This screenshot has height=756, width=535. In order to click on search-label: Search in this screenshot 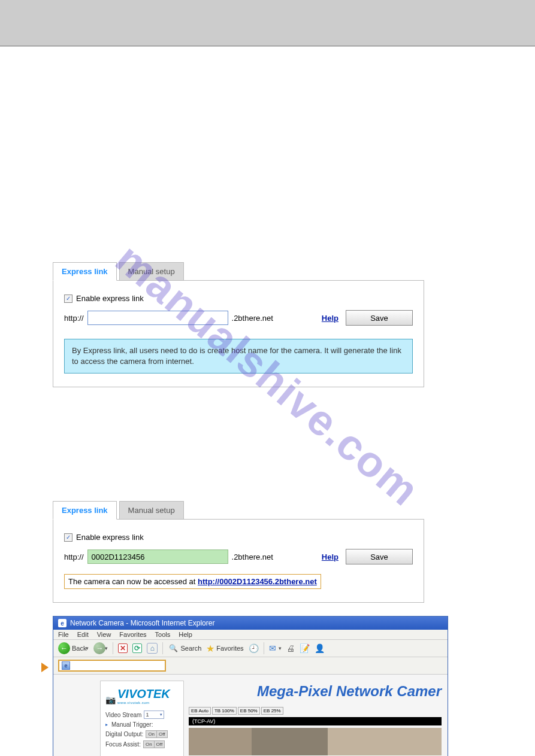, I will do `click(191, 648)`.